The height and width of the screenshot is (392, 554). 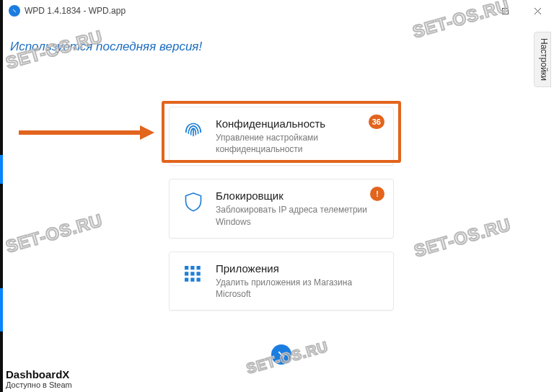 What do you see at coordinates (542, 59) in the screenshot?
I see `settings-tab: Настройки` at bounding box center [542, 59].